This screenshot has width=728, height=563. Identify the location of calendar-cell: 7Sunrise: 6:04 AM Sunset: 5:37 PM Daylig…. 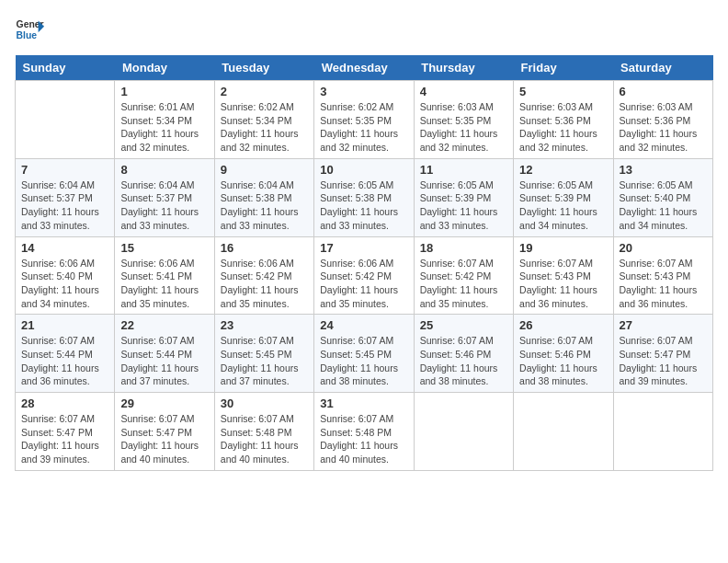
(65, 197).